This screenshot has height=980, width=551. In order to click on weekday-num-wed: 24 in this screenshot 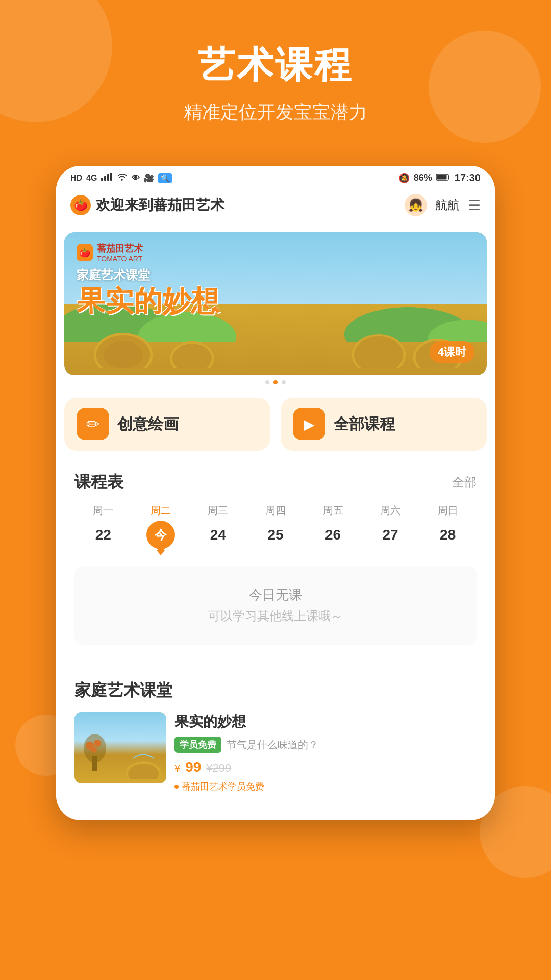, I will do `click(218, 535)`.